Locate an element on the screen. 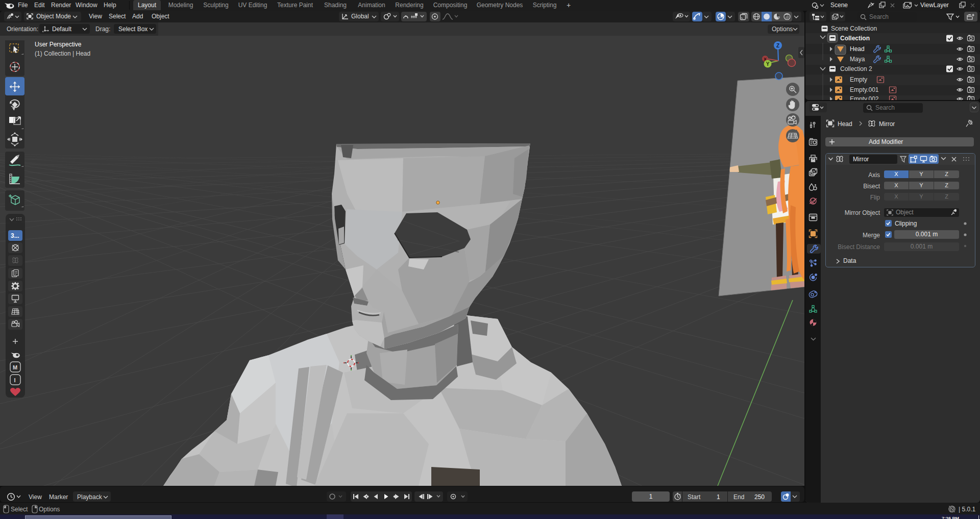  svg-text: Empty is located at coordinates (859, 80).